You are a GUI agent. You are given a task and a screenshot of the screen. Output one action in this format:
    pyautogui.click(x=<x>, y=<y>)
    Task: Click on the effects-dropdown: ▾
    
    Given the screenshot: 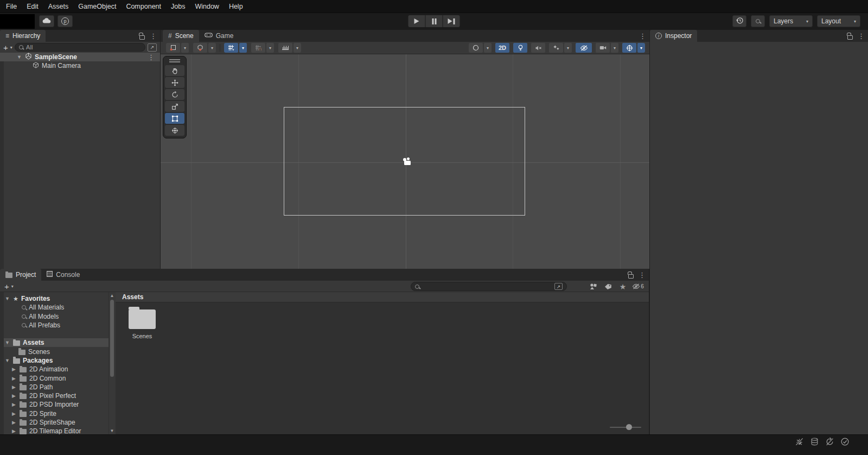 What is the action you would take?
    pyautogui.click(x=568, y=48)
    